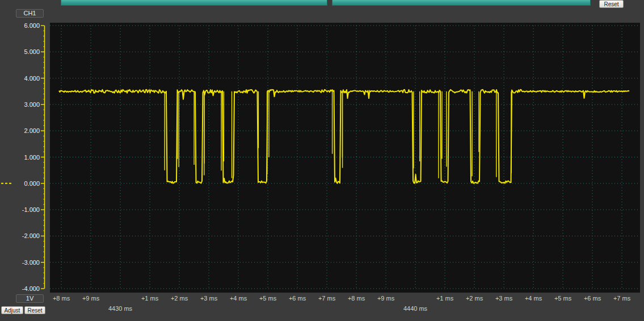  What do you see at coordinates (20, 78) in the screenshot?
I see `y-axis-label: 4.000` at bounding box center [20, 78].